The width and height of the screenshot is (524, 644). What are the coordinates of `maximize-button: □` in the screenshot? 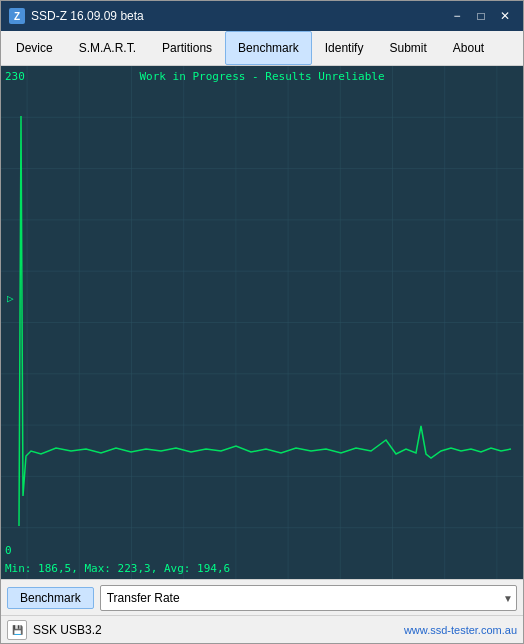 It's located at (481, 16).